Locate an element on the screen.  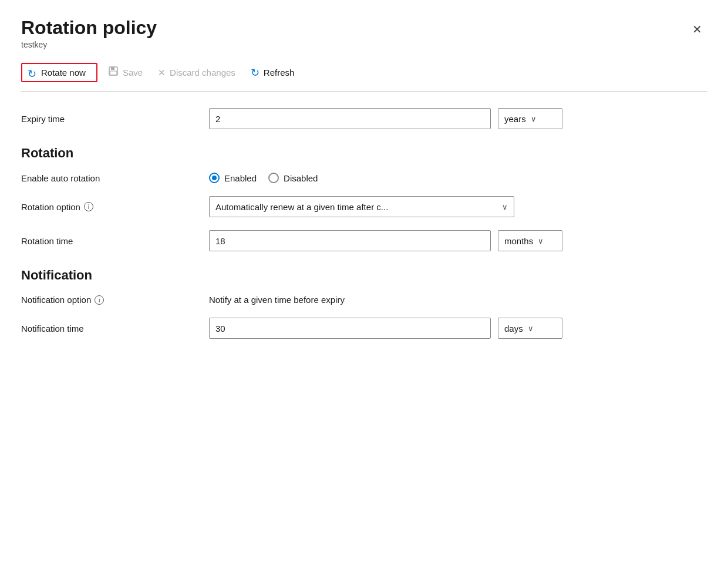
rotation-time-unit-chevron: ∨ is located at coordinates (541, 241).